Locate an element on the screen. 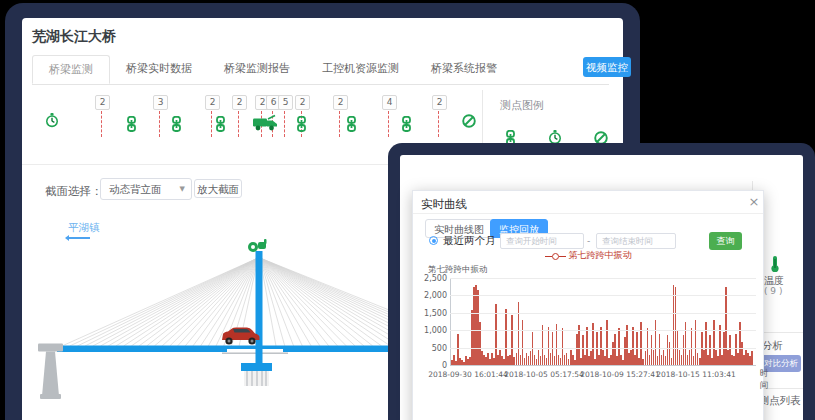  section-select-value: 动态背立面 is located at coordinates (136, 189).